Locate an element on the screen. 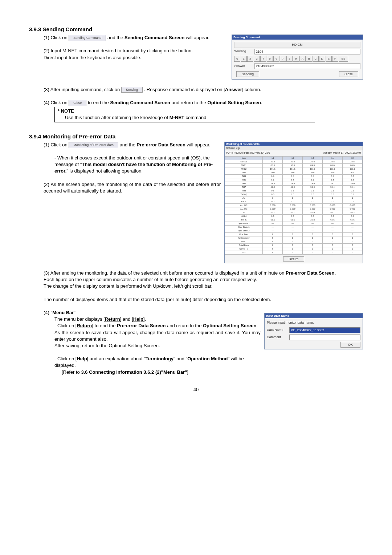  p393-1: (1) Click on Sending Command and the Sen… is located at coordinates (136, 38).